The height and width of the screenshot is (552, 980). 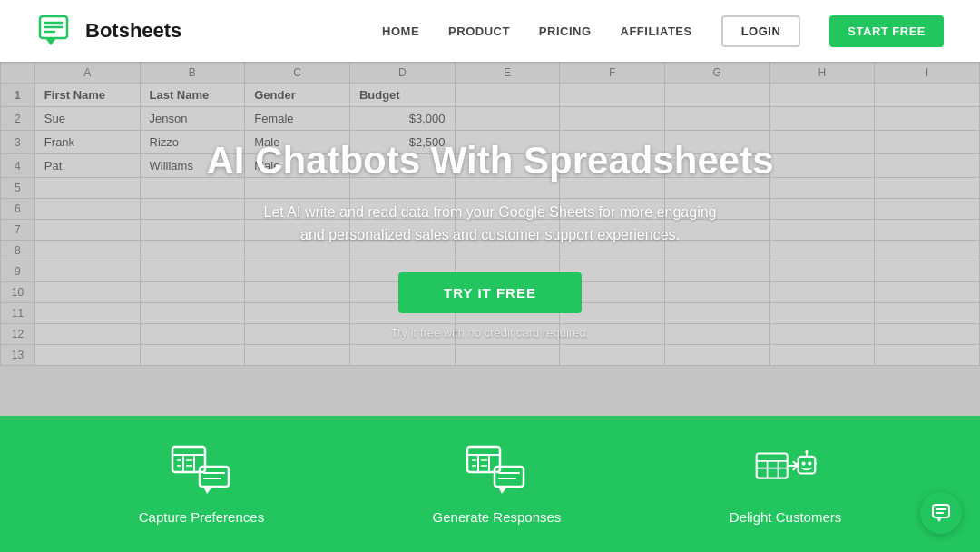 What do you see at coordinates (786, 471) in the screenshot?
I see `delight-icon` at bounding box center [786, 471].